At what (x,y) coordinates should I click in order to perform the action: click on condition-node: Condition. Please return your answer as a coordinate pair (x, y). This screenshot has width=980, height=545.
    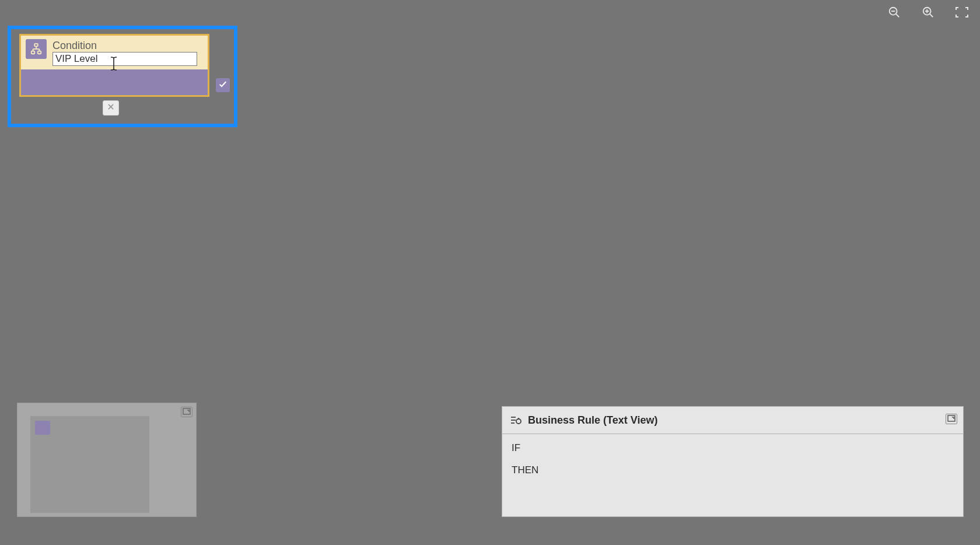
    Looking at the image, I should click on (114, 65).